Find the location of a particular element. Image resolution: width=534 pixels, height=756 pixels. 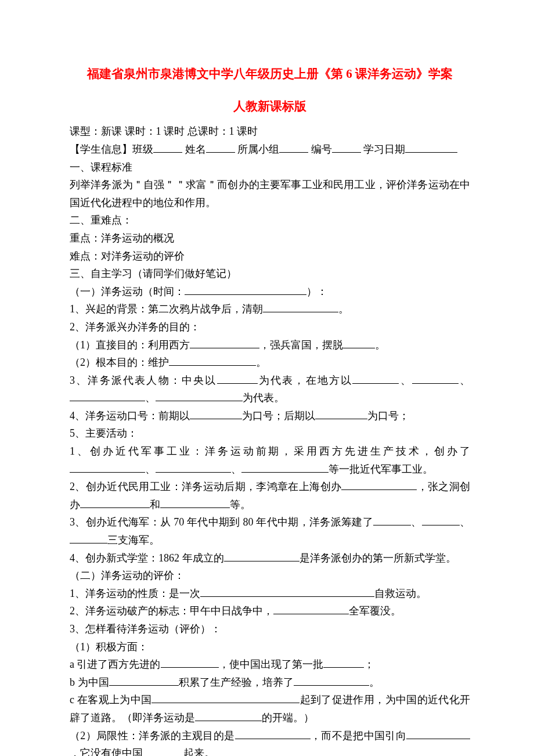

item: 1、兴起的背景：第二次鸦片战争后，清朝。 is located at coordinates (270, 309).